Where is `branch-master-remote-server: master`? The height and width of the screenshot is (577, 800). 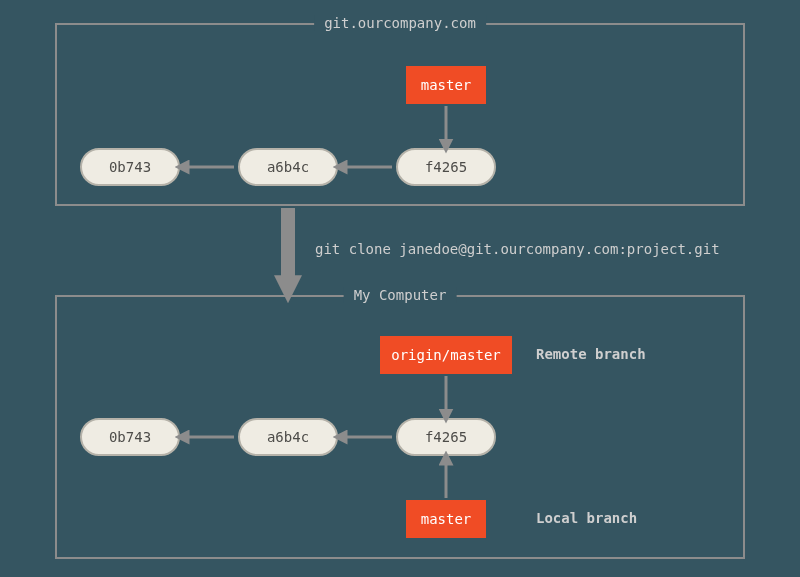
branch-master-remote-server: master is located at coordinates (446, 85).